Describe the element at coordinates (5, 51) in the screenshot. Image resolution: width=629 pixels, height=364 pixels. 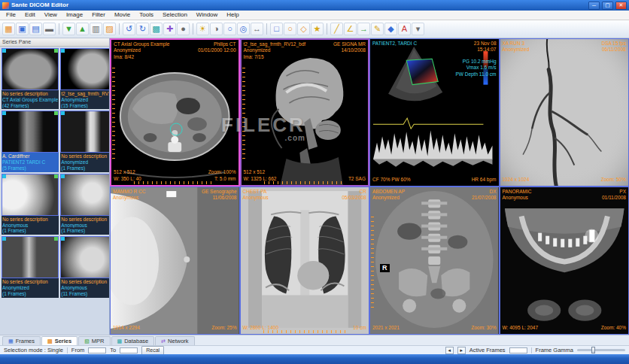
I see `thumb-marker-icon` at that location.